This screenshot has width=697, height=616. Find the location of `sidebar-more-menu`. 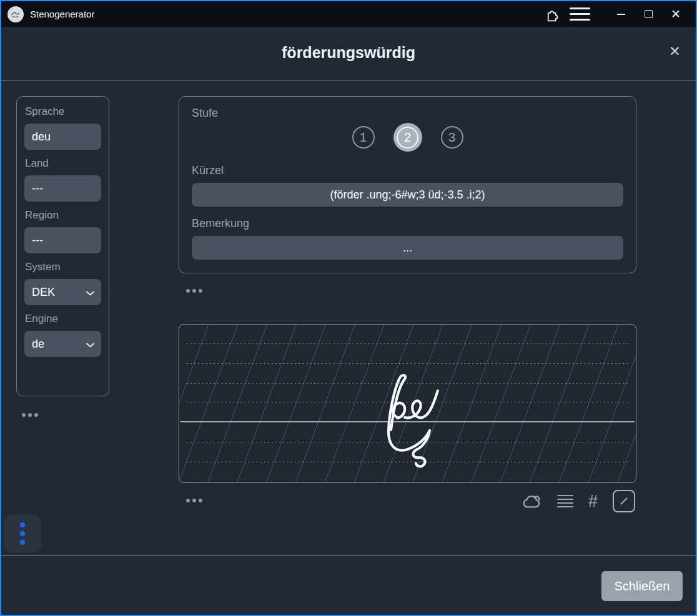

sidebar-more-menu is located at coordinates (30, 415).